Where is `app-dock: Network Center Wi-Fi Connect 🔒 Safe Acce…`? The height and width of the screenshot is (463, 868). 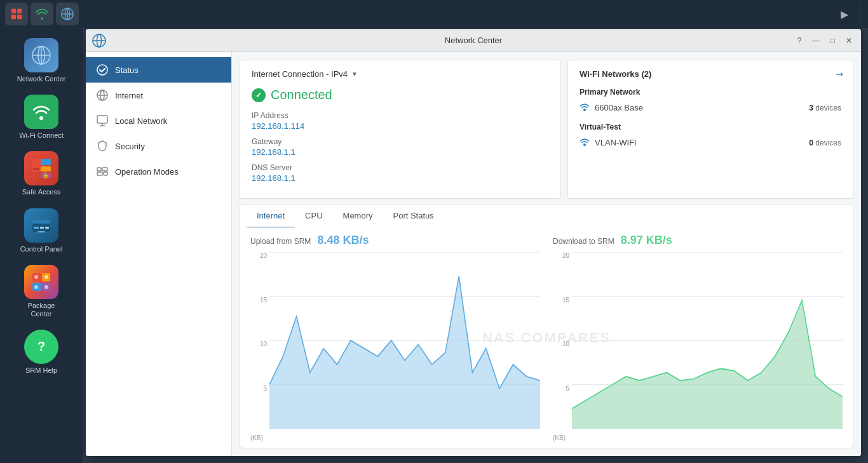 app-dock: Network Center Wi-Fi Connect 🔒 Safe Acce… is located at coordinates (41, 245).